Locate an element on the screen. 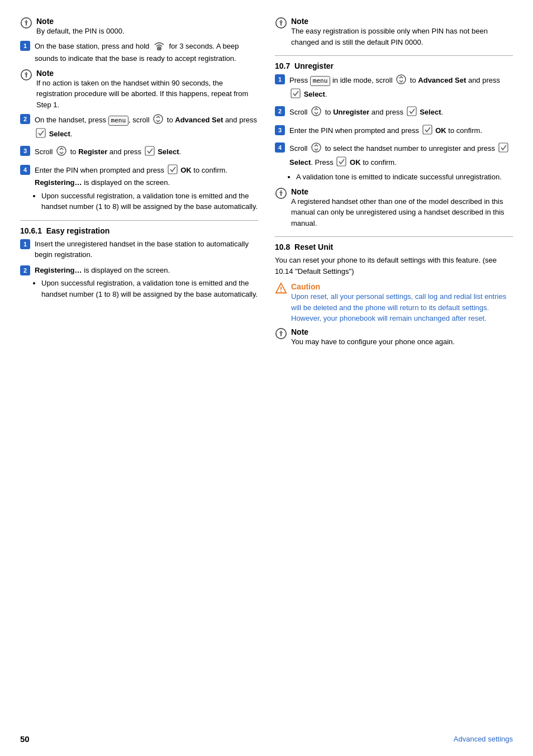  unreg-step-num-3: 3 is located at coordinates (280, 130).